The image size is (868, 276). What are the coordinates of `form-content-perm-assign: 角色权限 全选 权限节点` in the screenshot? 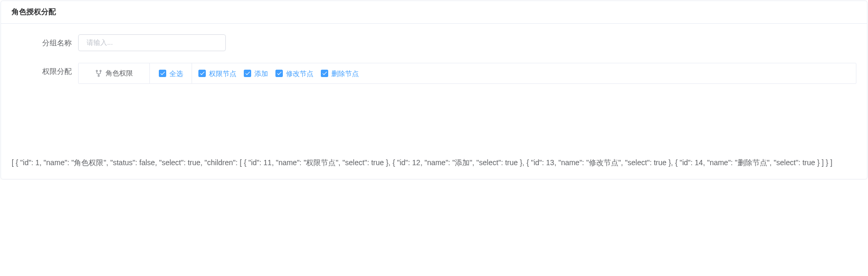 It's located at (468, 73).